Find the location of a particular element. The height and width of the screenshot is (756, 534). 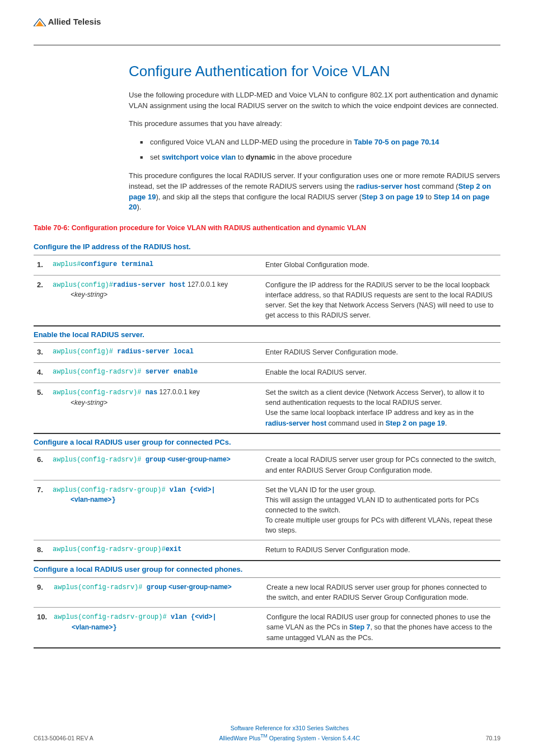

step-link: Step 3 on page 19 is located at coordinates (393, 197).